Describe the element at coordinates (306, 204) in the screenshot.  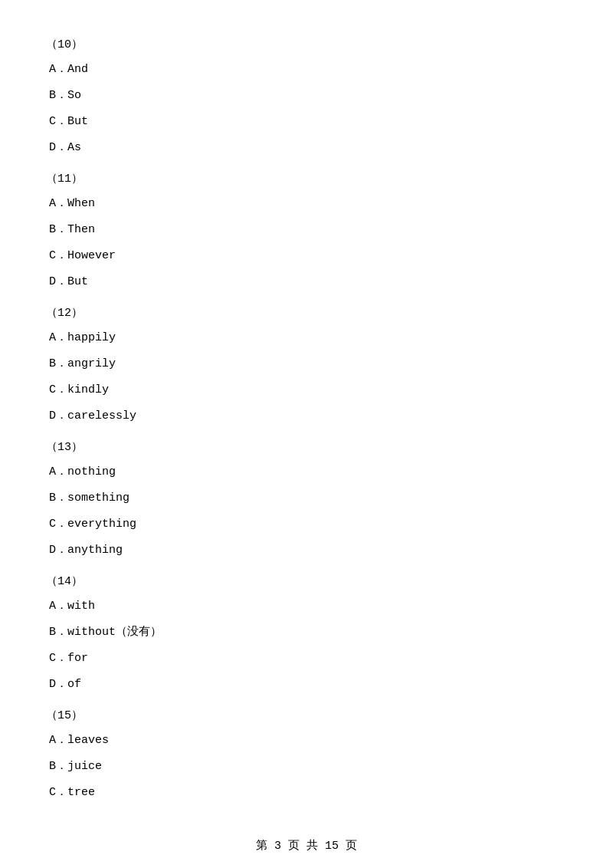
I see `option-q11-0: A．When` at that location.